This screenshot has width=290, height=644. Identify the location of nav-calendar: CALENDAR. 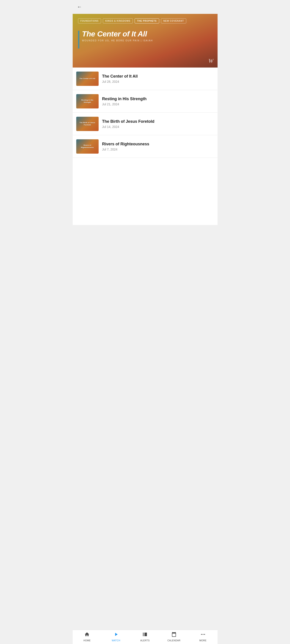
(174, 637).